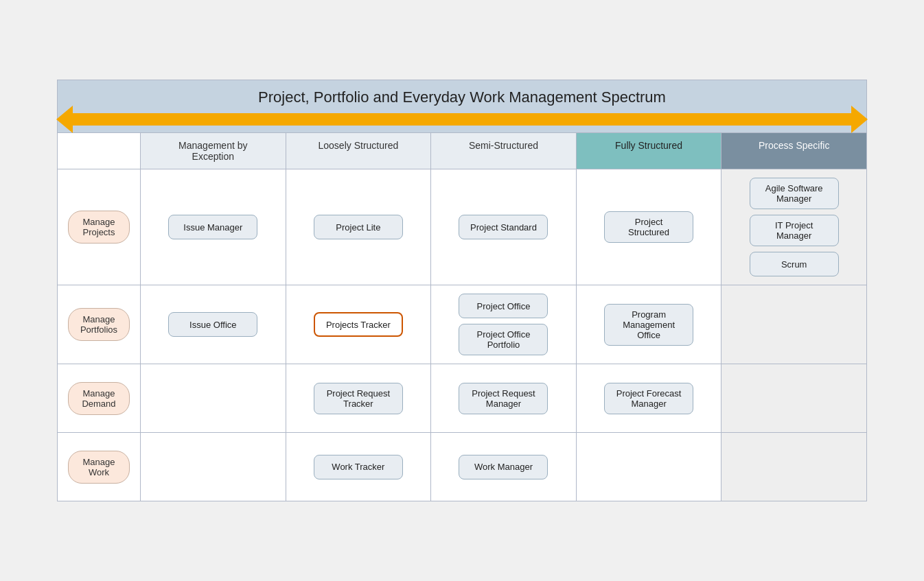 This screenshot has height=581, width=924. I want to click on cell-3-1: Work Tracker, so click(358, 466).